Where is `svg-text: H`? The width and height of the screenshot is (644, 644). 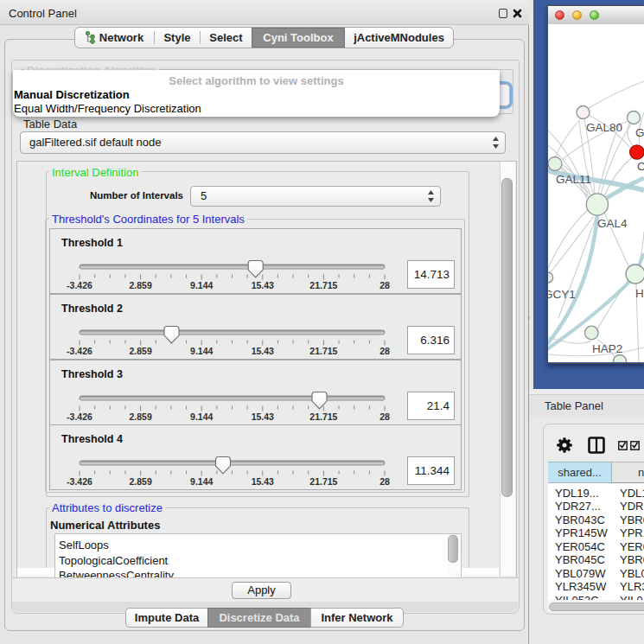 svg-text: H is located at coordinates (640, 294).